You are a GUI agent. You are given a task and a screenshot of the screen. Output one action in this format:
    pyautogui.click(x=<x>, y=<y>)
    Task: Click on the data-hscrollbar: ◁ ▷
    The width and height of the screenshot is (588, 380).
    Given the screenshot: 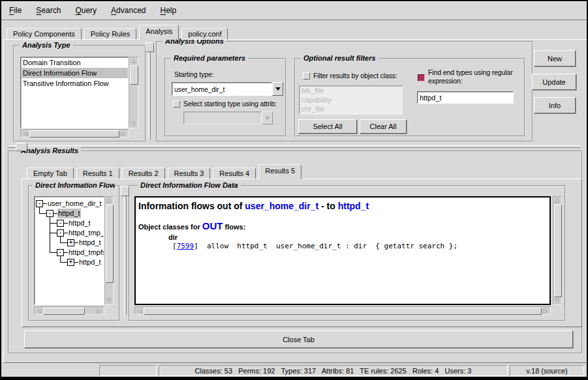 What is the action you would take?
    pyautogui.click(x=343, y=310)
    